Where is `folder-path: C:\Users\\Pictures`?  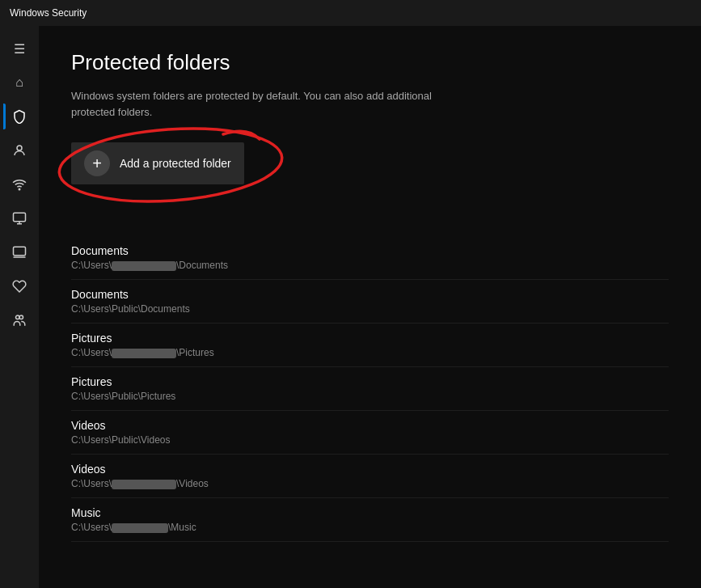 folder-path: C:\Users\\Pictures is located at coordinates (370, 353).